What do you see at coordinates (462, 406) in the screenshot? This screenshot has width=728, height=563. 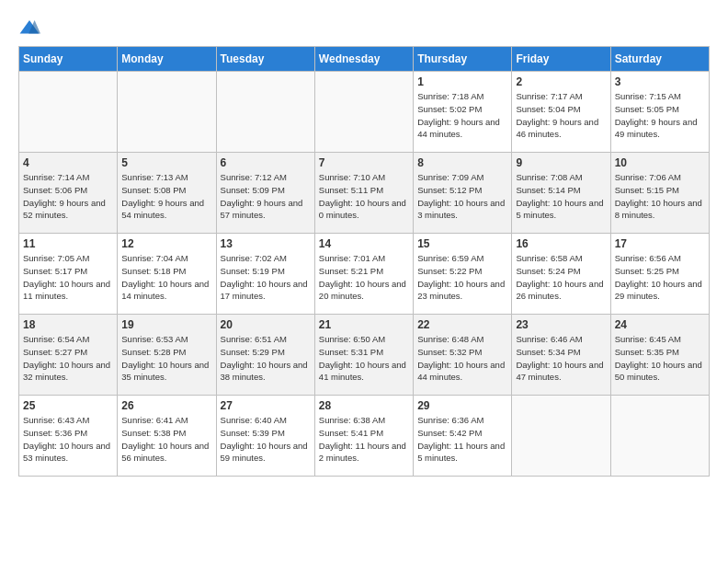 I see `day-number: 29` at bounding box center [462, 406].